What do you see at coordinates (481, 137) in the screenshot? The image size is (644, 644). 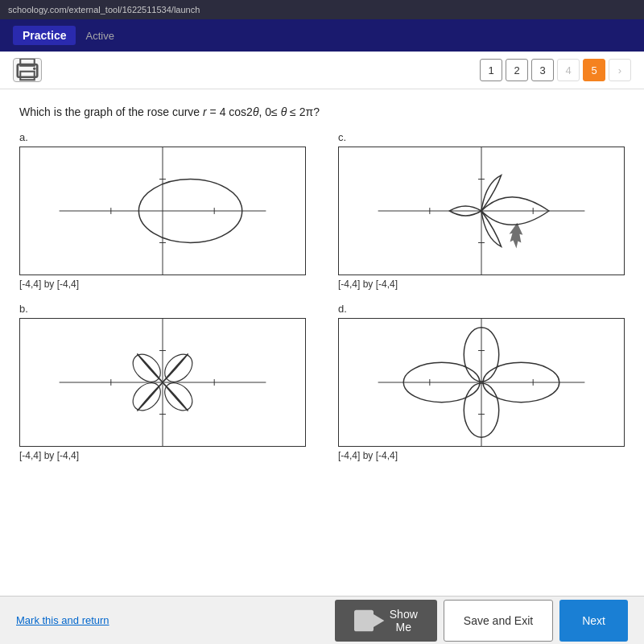 I see `option-c-label: c.` at bounding box center [481, 137].